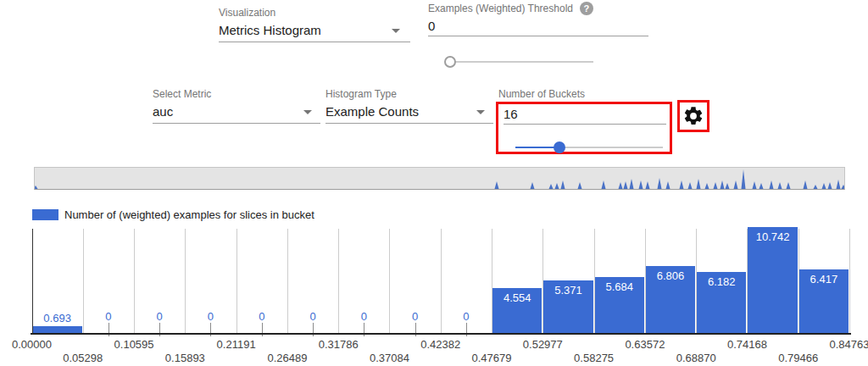 The height and width of the screenshot is (366, 868). Describe the element at coordinates (83, 358) in the screenshot. I see `x-axis-tick-label: 0.05298` at that location.